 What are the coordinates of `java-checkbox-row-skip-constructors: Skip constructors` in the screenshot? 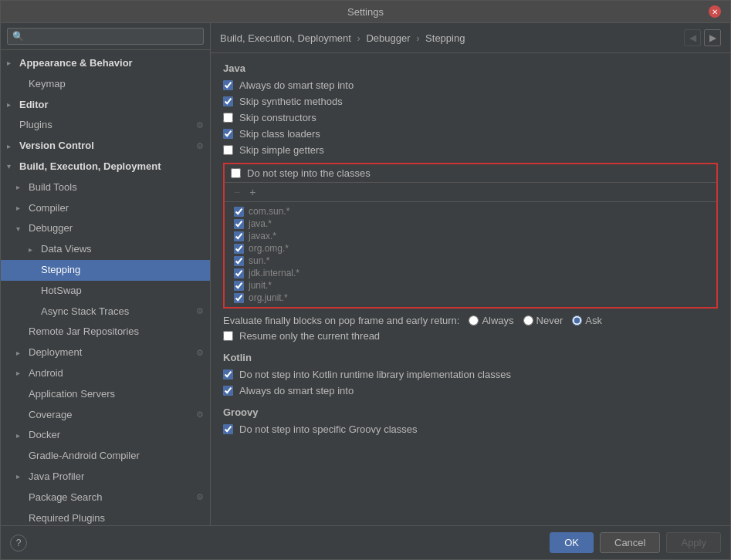 It's located at (471, 117).